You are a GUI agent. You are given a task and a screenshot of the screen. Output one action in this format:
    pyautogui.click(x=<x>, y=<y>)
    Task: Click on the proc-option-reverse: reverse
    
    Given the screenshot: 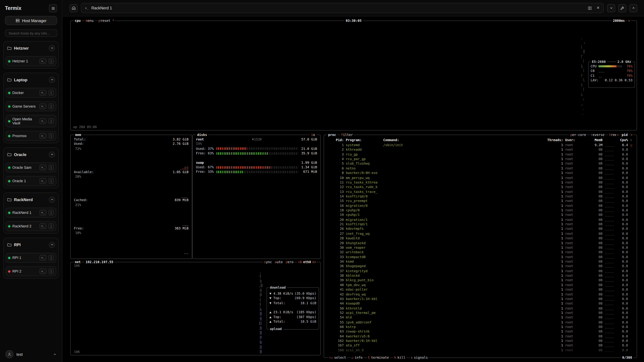 What is the action you would take?
    pyautogui.click(x=598, y=135)
    